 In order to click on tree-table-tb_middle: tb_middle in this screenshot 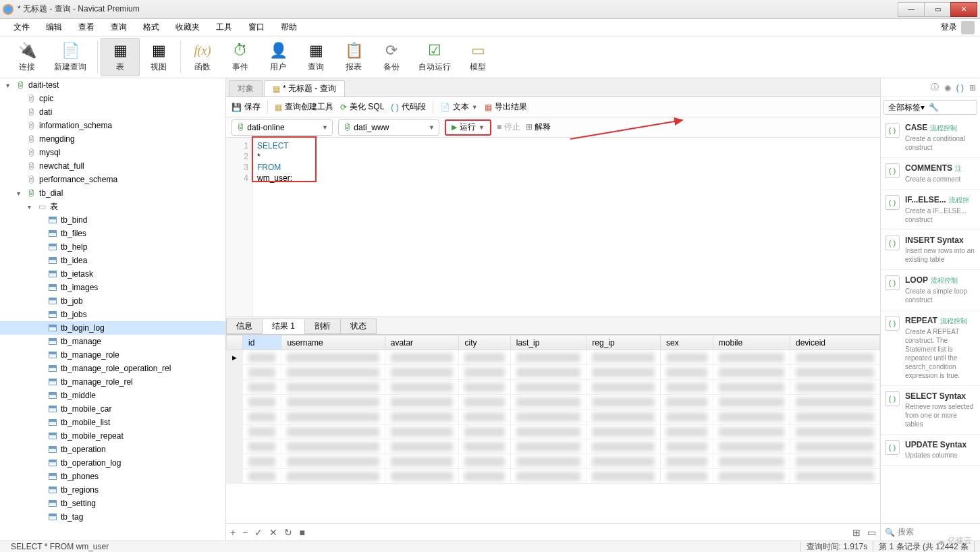, I will do `click(113, 395)`.